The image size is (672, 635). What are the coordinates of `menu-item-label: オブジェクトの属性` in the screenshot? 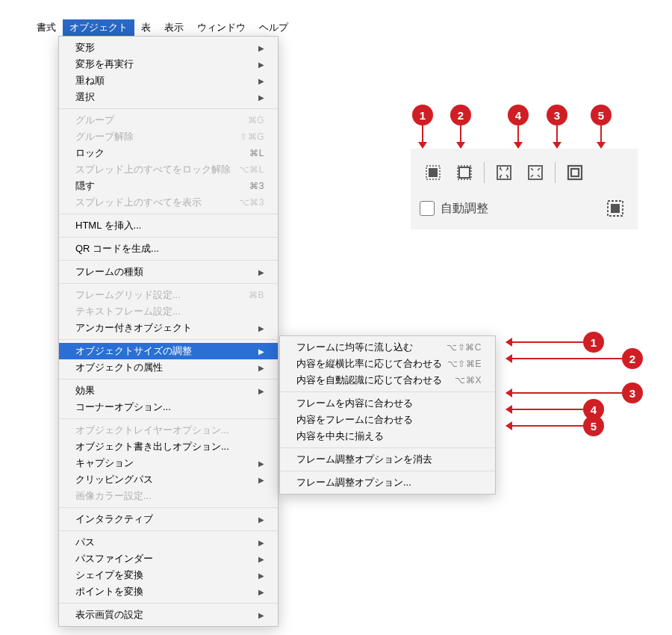 It's located at (119, 368).